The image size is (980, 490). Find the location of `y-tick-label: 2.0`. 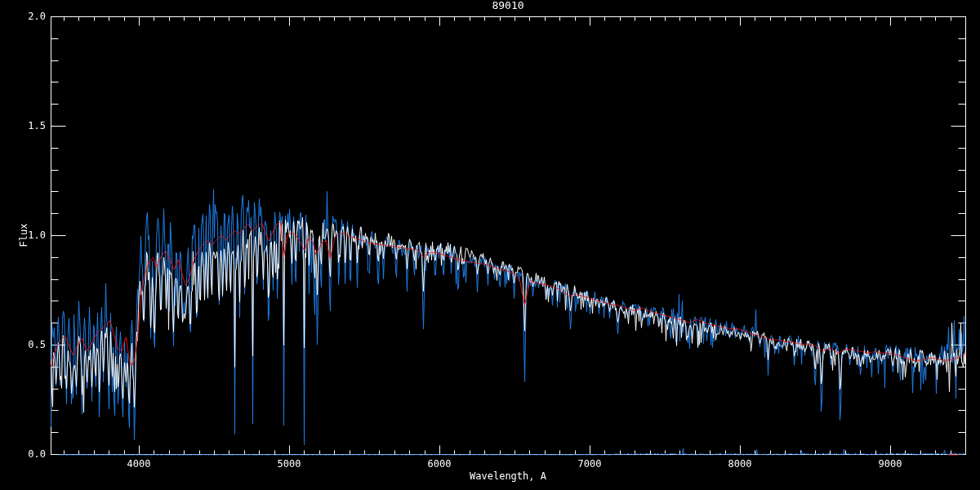

y-tick-label: 2.0 is located at coordinates (32, 16).